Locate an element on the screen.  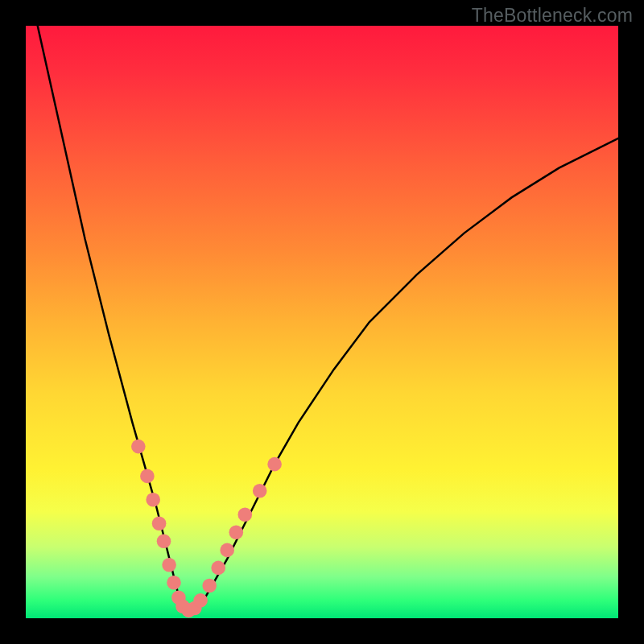
curve-markers is located at coordinates (206, 528).